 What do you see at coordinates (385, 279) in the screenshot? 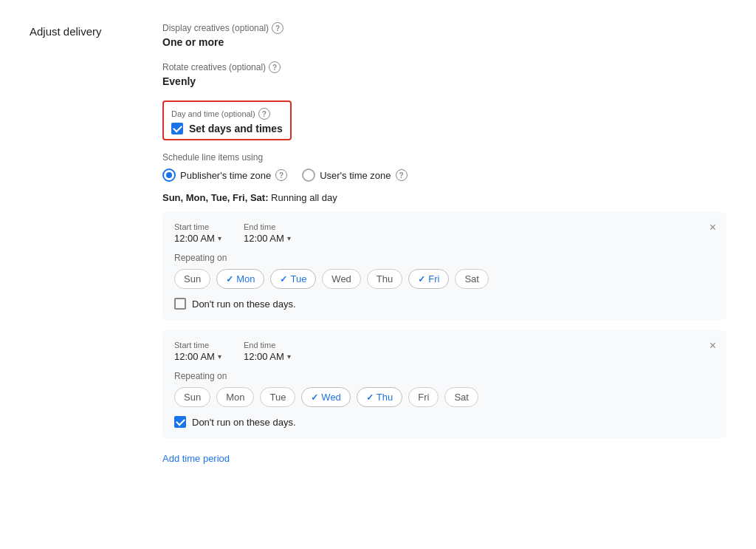
I see `day-label-1-thu: Thu` at bounding box center [385, 279].